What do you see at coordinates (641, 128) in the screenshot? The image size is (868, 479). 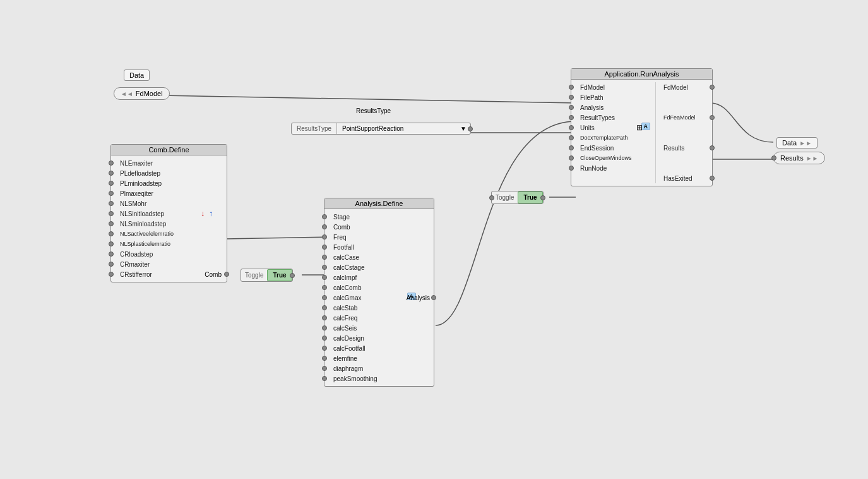 I see `application-run-node: Application.RunAnalysis FdModel FilePath…` at bounding box center [641, 128].